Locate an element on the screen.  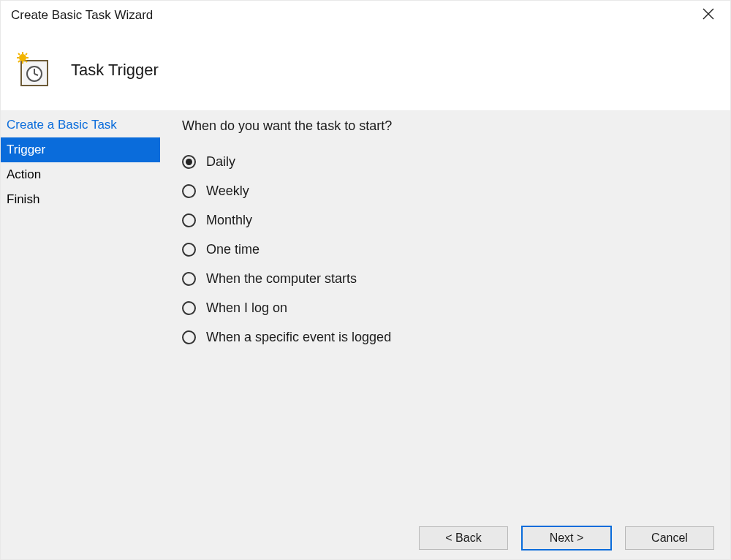
radio-option-daily: Daily is located at coordinates (446, 162).